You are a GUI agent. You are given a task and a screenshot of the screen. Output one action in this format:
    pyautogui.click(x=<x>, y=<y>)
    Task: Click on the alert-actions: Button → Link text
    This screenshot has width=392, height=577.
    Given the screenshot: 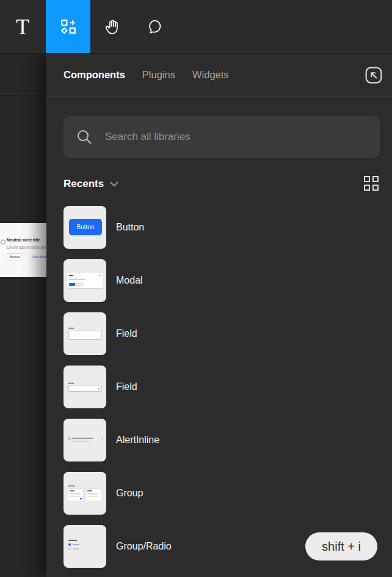 What is the action you would take?
    pyautogui.click(x=26, y=257)
    